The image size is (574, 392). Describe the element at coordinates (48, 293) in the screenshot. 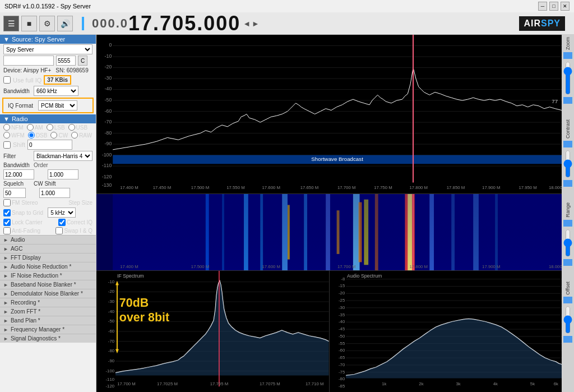

I see `demod-noise-item: ► Demodulator Noise Blanker *` at that location.